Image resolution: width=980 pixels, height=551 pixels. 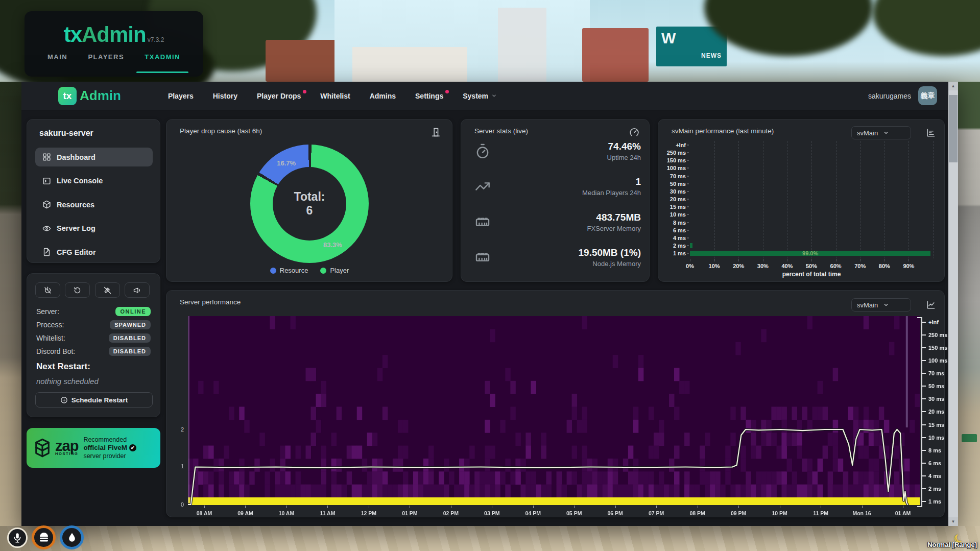 I want to click on left-axis-label: 1, so click(x=177, y=466).